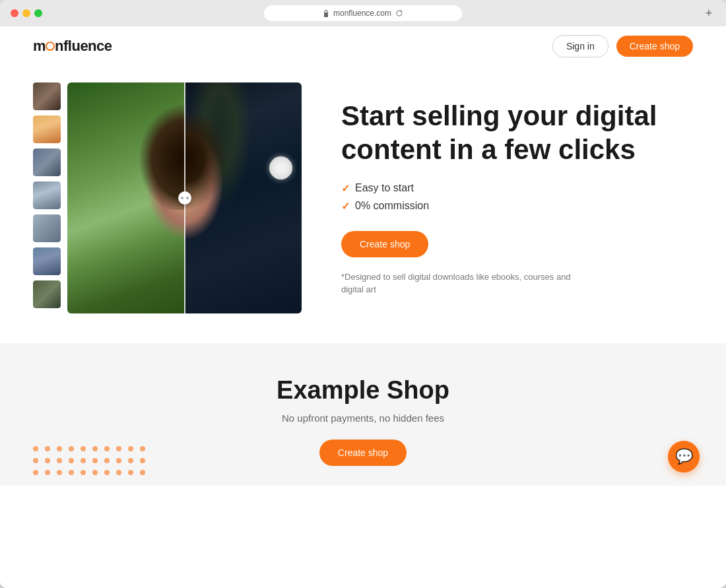  Describe the element at coordinates (684, 457) in the screenshot. I see `chat-icon: 💬` at that location.